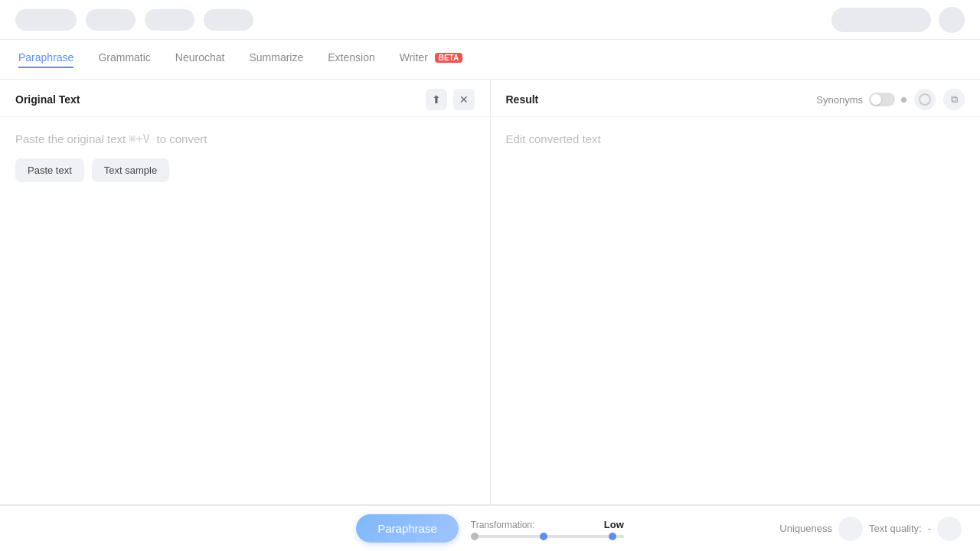 The width and height of the screenshot is (980, 551). Describe the element at coordinates (413, 57) in the screenshot. I see `tab-writer-label: Writer` at that location.